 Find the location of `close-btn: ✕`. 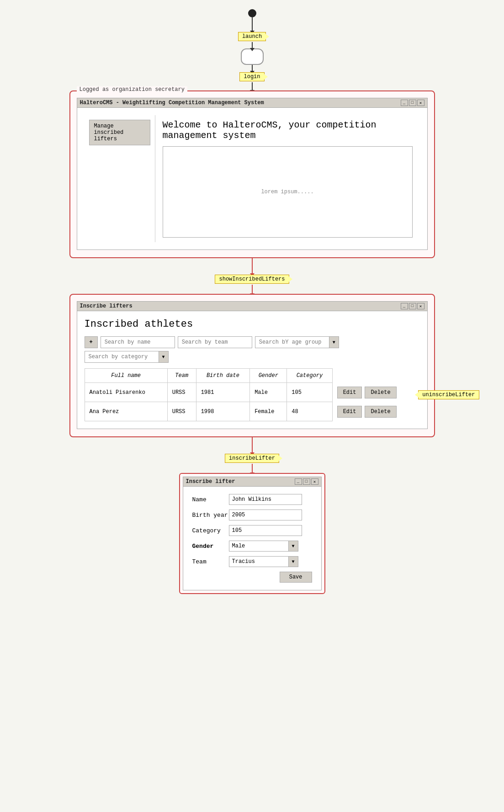

close-btn: ✕ is located at coordinates (421, 103).